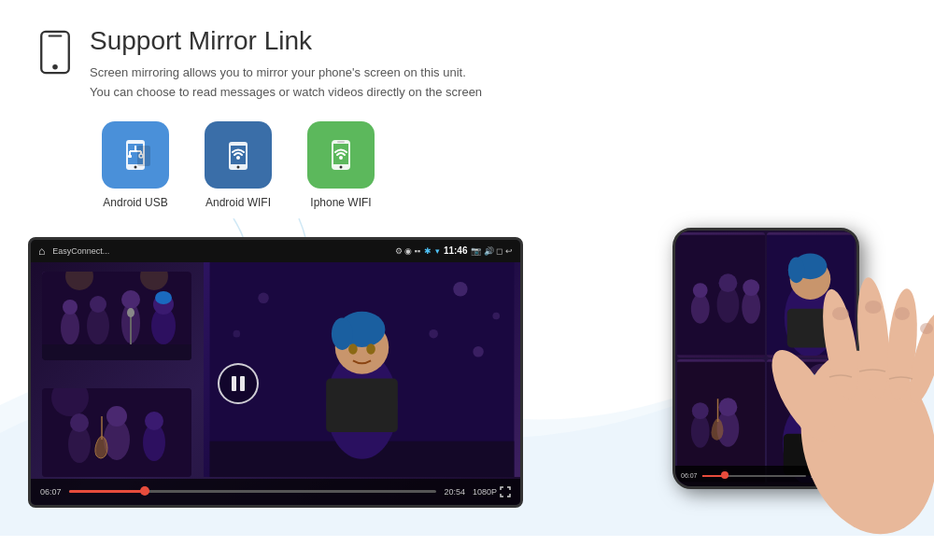 This screenshot has height=560, width=934. What do you see at coordinates (238, 384) in the screenshot?
I see `pause-button-screen` at bounding box center [238, 384].